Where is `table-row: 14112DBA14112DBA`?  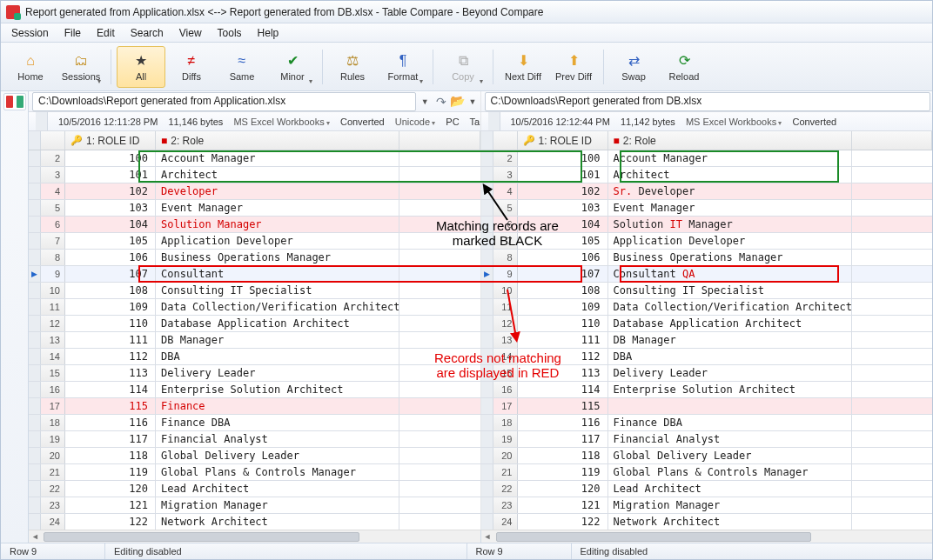 table-row: 14112DBA14112DBA is located at coordinates (480, 357).